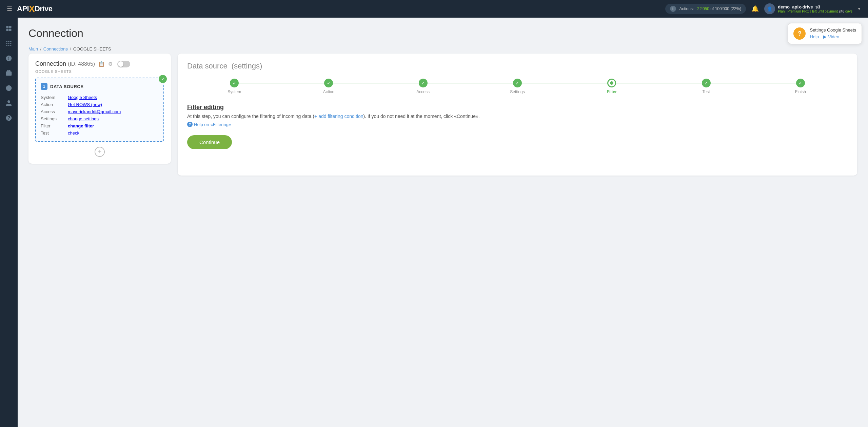 The image size is (868, 427). I want to click on user-name: demo_apix-drive_s3, so click(815, 7).